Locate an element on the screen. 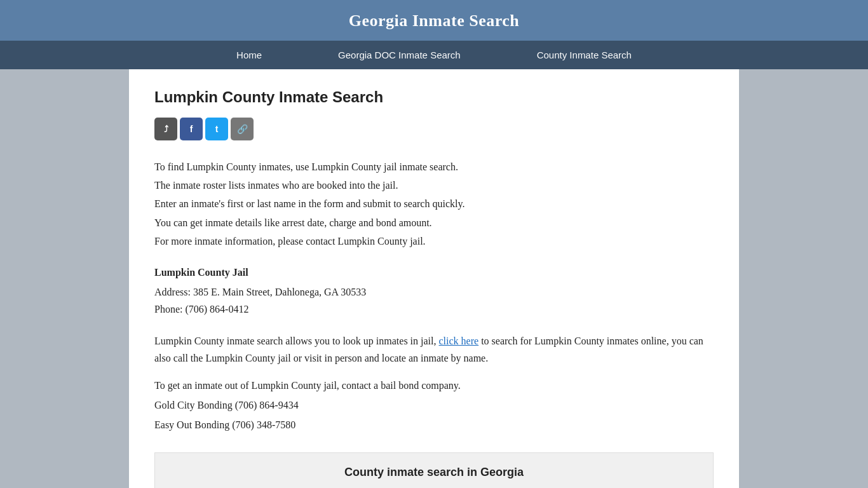 Image resolution: width=868 pixels, height=488 pixels. bail-bond-2: Easy Out Bonding (706) 348-7580 is located at coordinates (434, 424).